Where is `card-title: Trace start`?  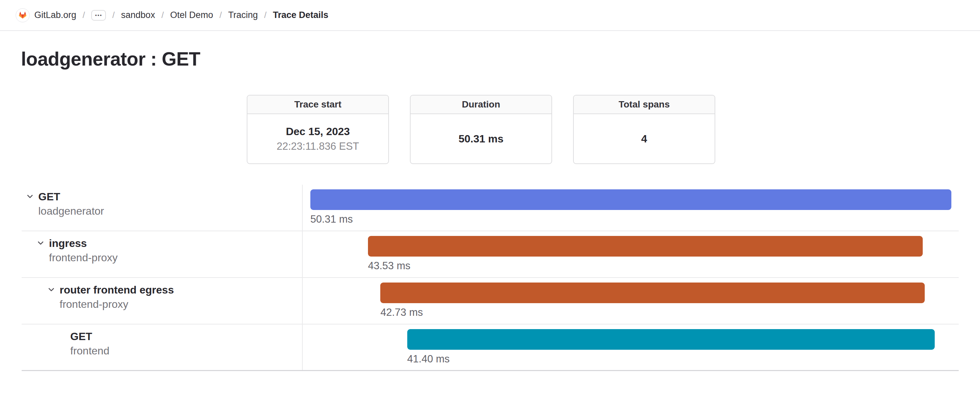 card-title: Trace start is located at coordinates (318, 105).